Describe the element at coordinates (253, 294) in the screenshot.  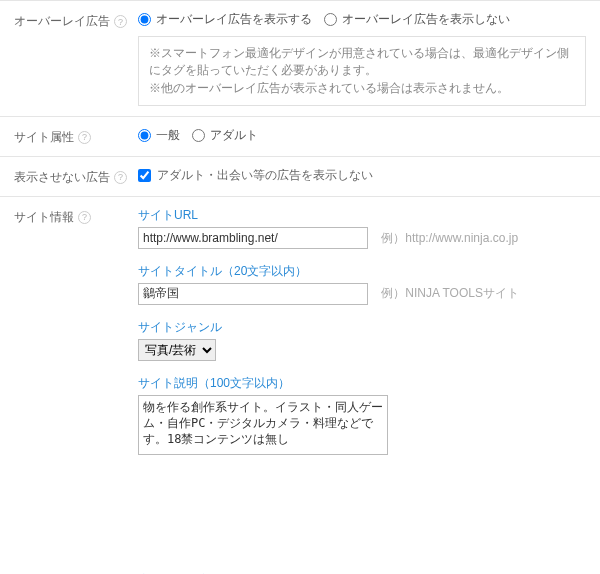
I see `site-title-input` at that location.